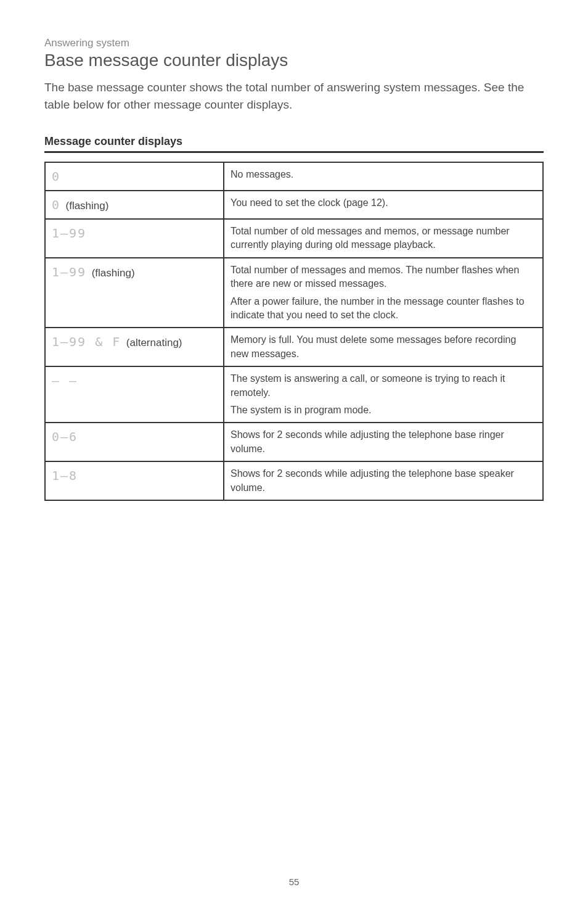 This screenshot has height=908, width=588. What do you see at coordinates (383, 203) in the screenshot?
I see `row-description: You need to set the clock (page 12).` at bounding box center [383, 203].